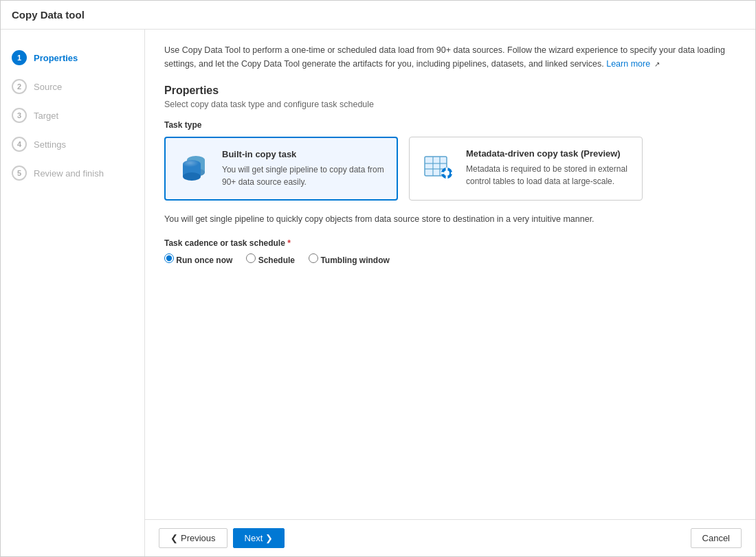  I want to click on sidebar-label-settings: Settings, so click(49, 144).